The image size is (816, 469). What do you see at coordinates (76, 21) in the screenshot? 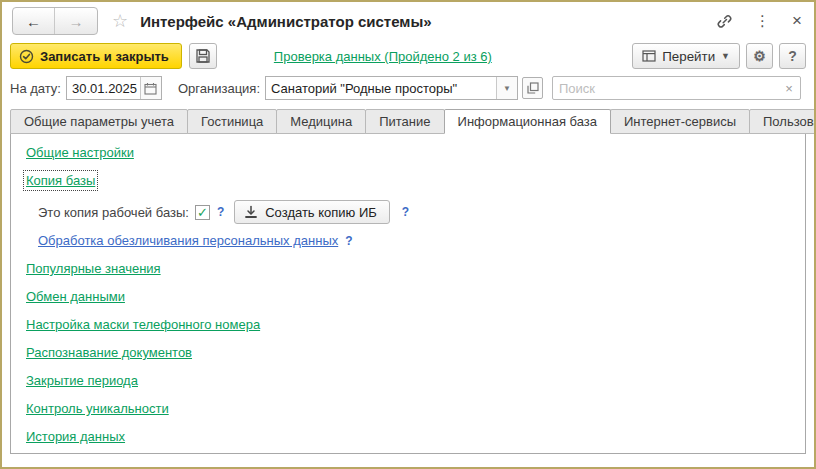
I see `forward-button: →` at bounding box center [76, 21].